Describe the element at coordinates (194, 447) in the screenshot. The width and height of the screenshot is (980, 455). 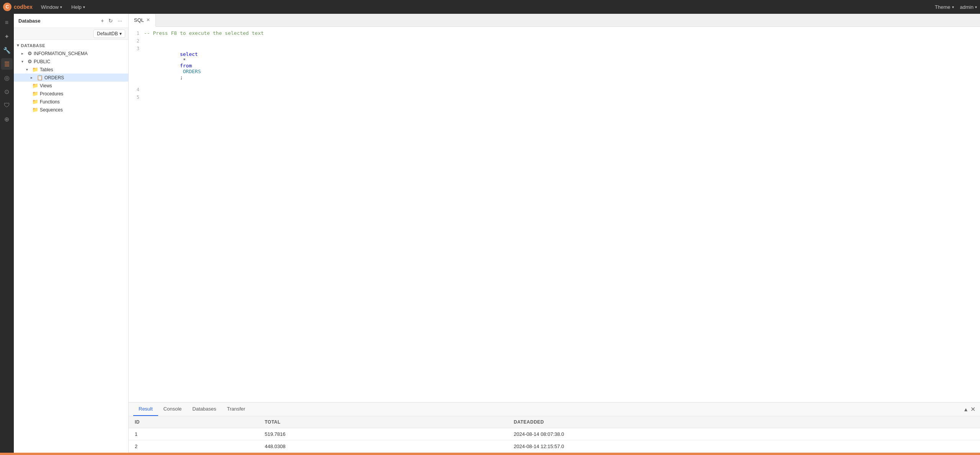
I see `cell-id: 2` at that location.